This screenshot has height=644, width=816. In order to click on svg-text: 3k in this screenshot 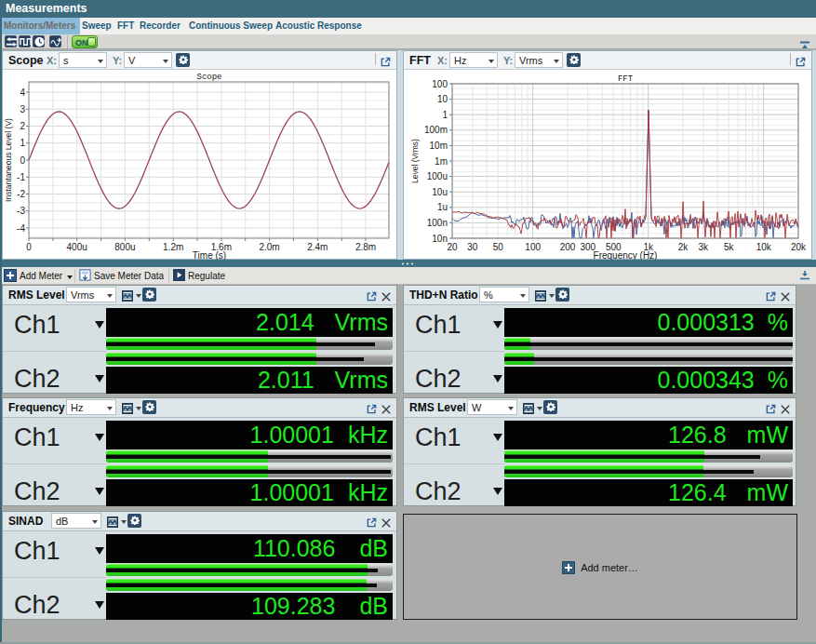, I will do `click(704, 248)`.